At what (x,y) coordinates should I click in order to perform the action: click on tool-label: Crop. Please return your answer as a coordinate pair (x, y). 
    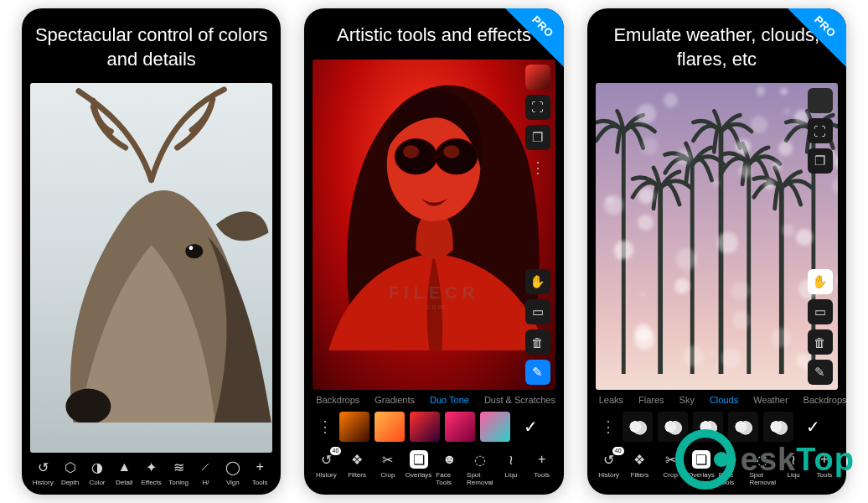
    Looking at the image, I should click on (387, 474).